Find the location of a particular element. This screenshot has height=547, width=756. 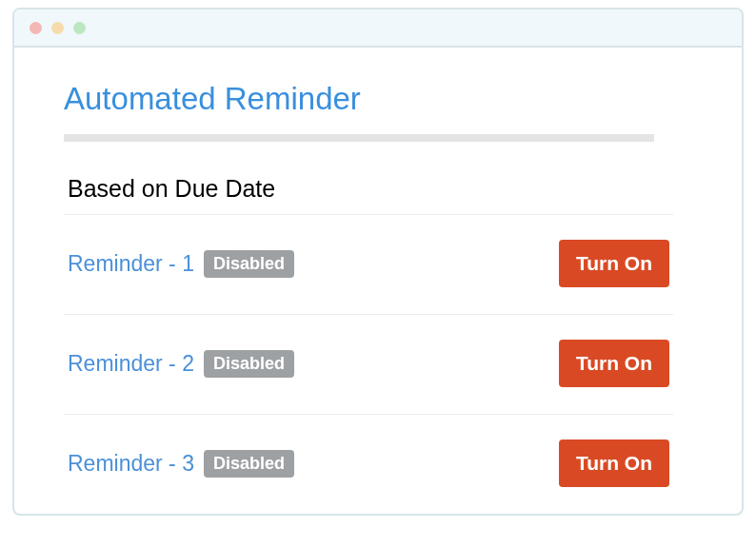

title-divider is located at coordinates (359, 138).